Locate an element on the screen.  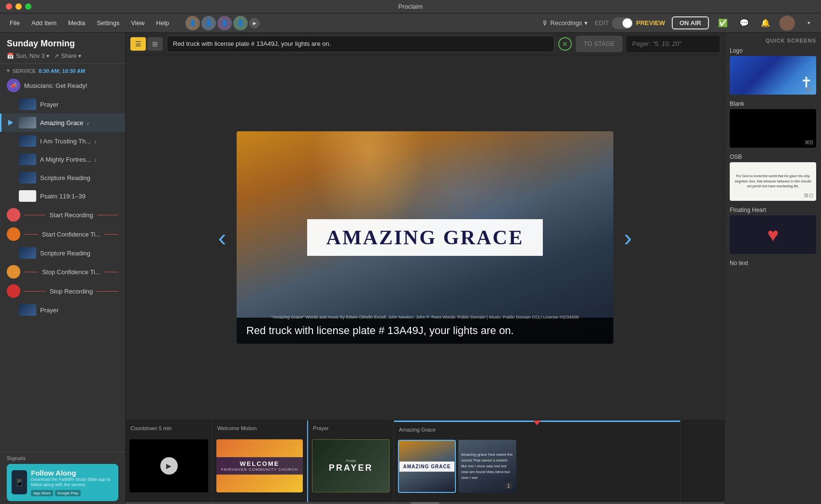
qs-label: No text is located at coordinates (773, 263).